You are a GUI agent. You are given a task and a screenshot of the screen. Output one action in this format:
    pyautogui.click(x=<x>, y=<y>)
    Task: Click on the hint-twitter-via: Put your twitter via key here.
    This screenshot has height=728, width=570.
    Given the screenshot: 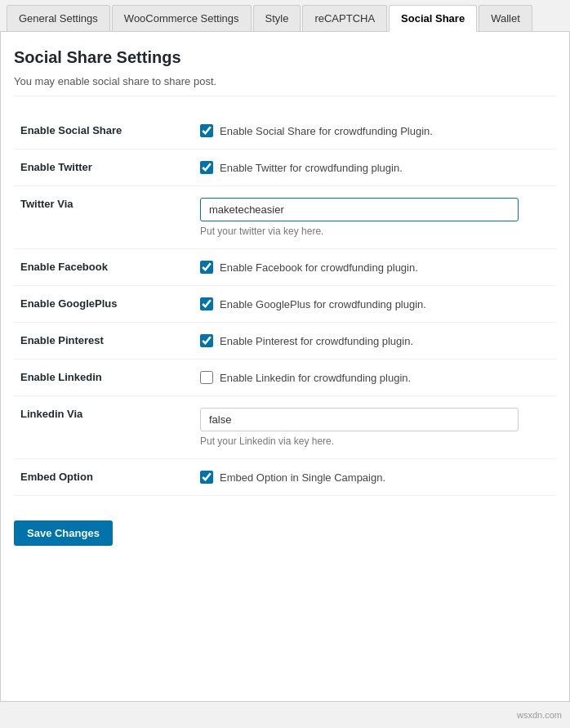 What is the action you would take?
    pyautogui.click(x=375, y=231)
    